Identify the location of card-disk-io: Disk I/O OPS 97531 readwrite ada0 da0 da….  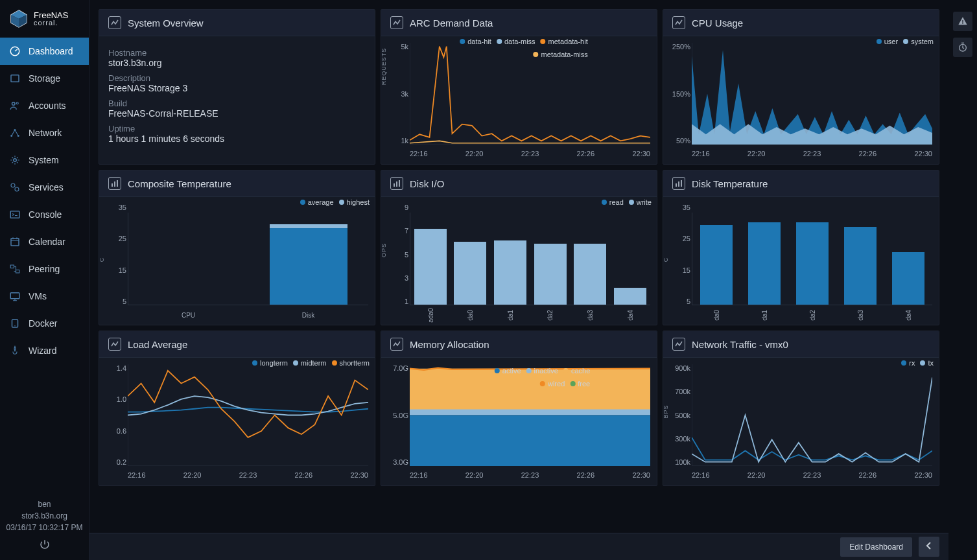
(519, 248).